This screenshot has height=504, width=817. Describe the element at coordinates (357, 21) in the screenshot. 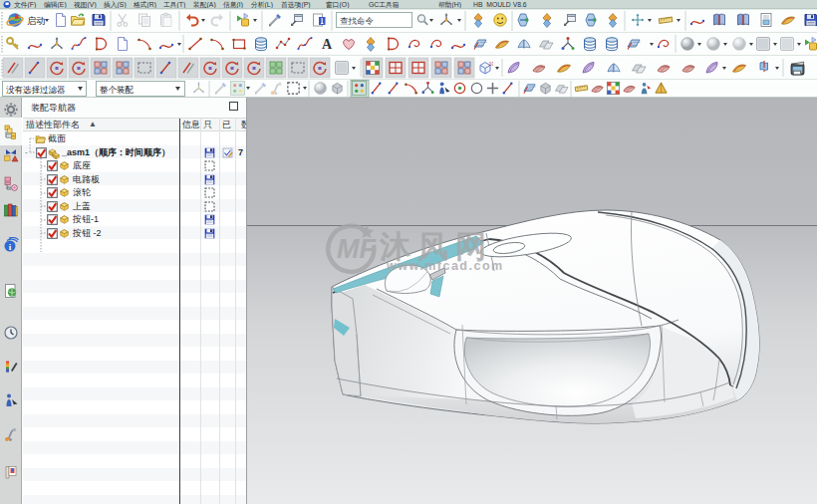

I see `svg-text: 查找命令` at that location.